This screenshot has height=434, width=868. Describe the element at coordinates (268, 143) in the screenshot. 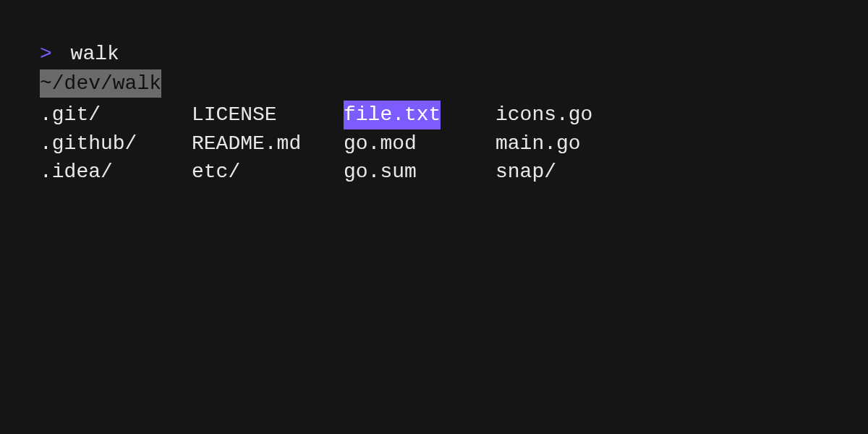

I see `file-entry: README.md` at that location.